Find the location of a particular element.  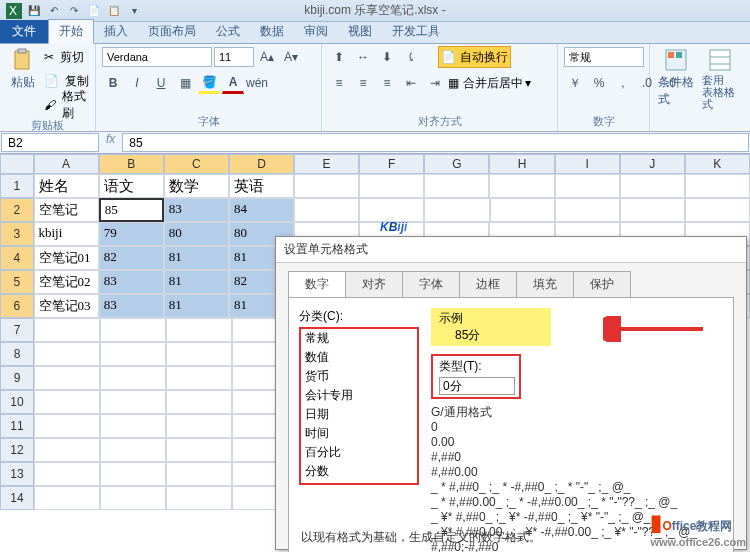

cat-item: 日期 is located at coordinates (359, 414).